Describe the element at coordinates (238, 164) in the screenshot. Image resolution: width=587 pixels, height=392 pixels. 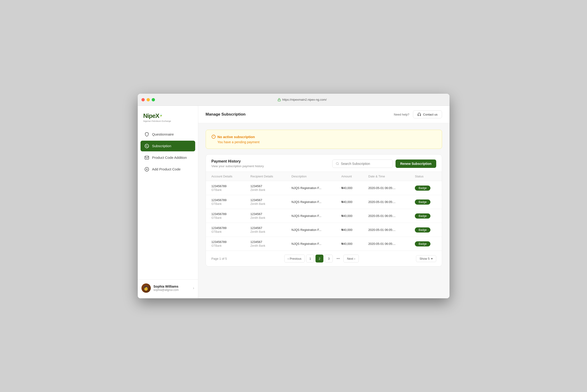
I see `payment-header-left: Payment History View your subscription p…` at that location.